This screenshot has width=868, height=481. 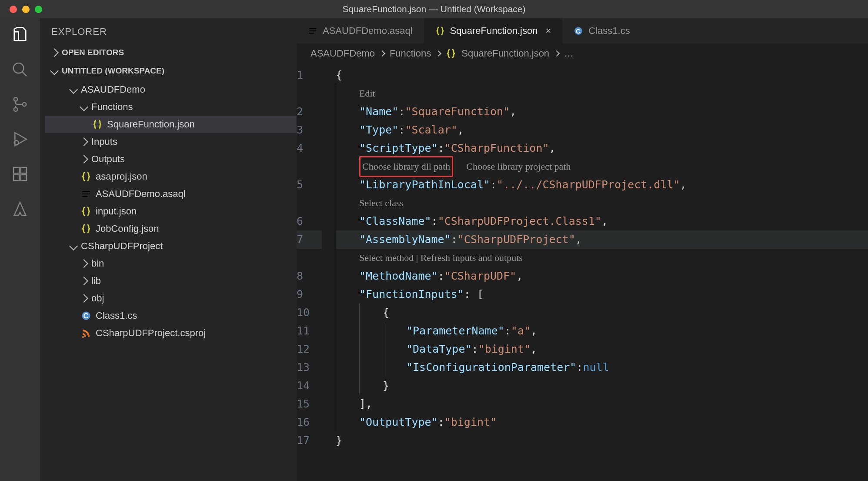 I want to click on breadcrumb-item: Functions, so click(x=411, y=53).